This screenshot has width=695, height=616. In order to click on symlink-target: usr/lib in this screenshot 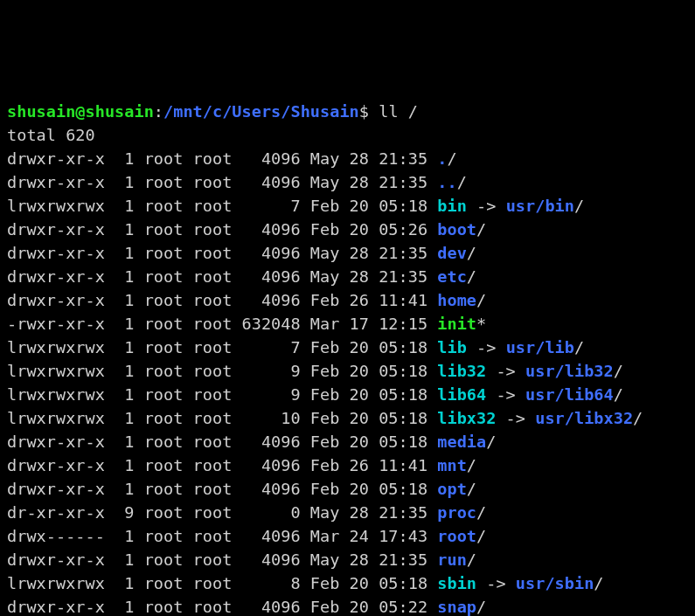, I will do `click(540, 348)`.